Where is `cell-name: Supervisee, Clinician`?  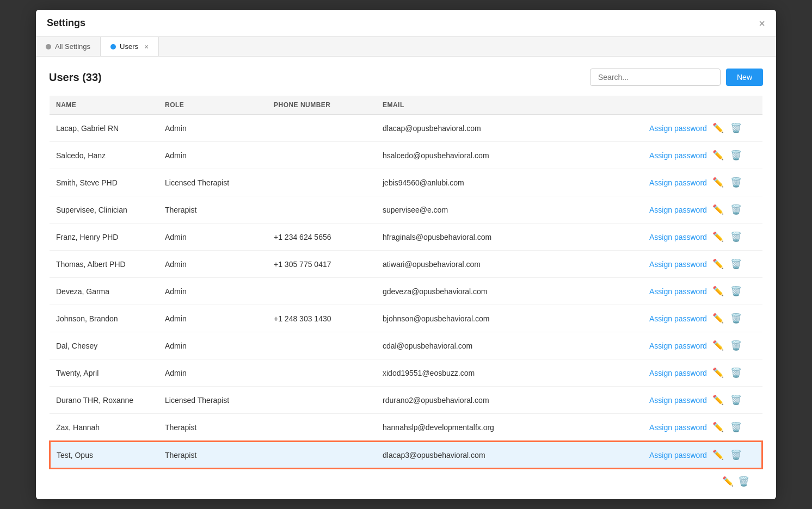
cell-name: Supervisee, Clinician is located at coordinates (104, 210).